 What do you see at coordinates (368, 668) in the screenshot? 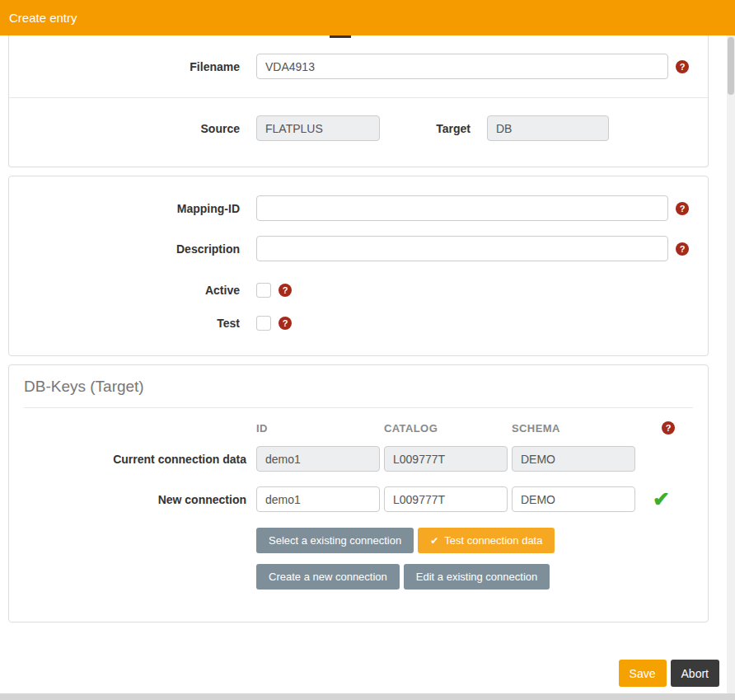
I see `footer: Save Abort` at bounding box center [368, 668].